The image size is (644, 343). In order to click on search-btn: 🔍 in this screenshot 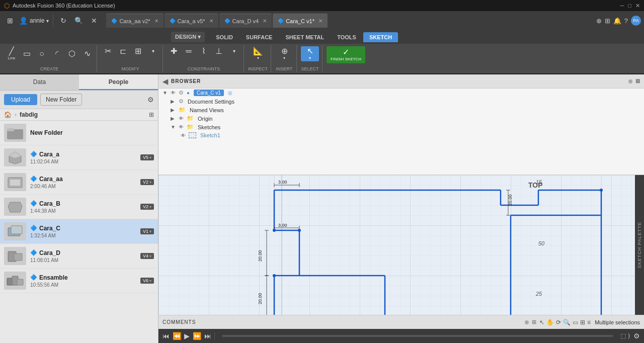, I will do `click(78, 21)`.